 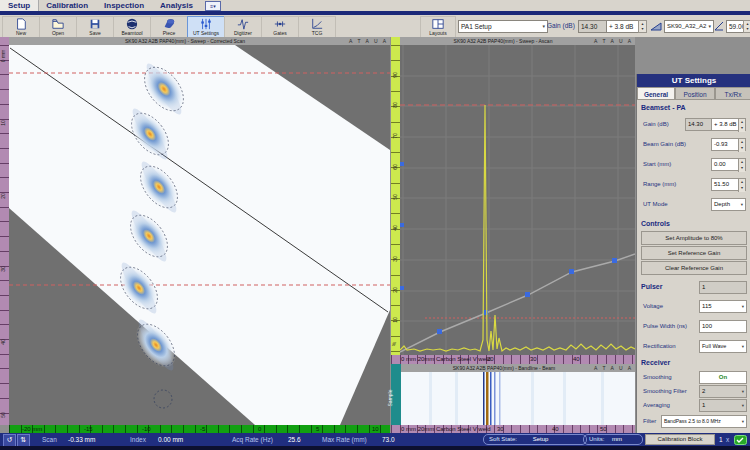 I want to click on open-button: Open, so click(x=58, y=27).